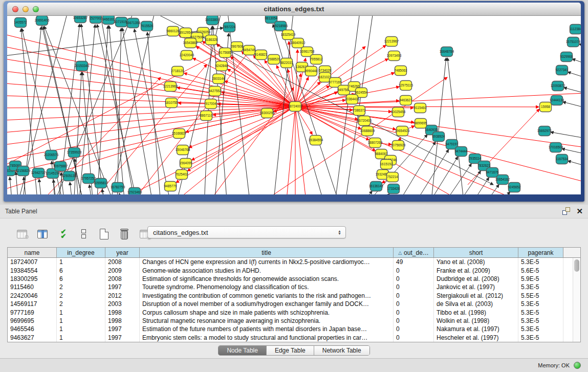 Image resolution: width=588 pixels, height=372 pixels. What do you see at coordinates (247, 232) in the screenshot?
I see `network-table-selector: citations_edges.txt ▲▼` at bounding box center [247, 232].